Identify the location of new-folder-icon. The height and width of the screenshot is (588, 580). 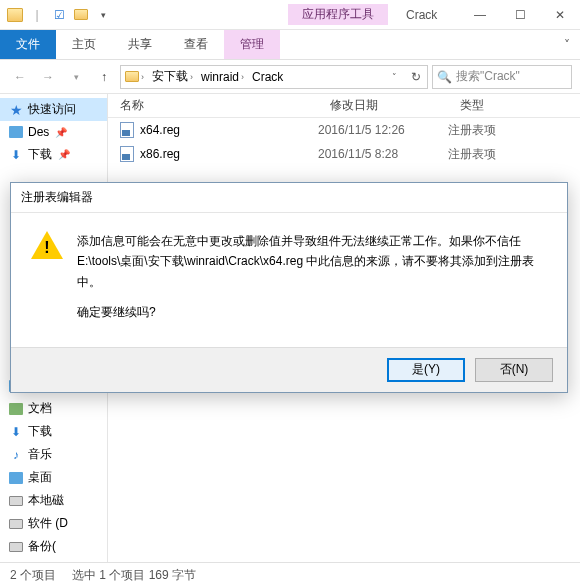
(81, 15).